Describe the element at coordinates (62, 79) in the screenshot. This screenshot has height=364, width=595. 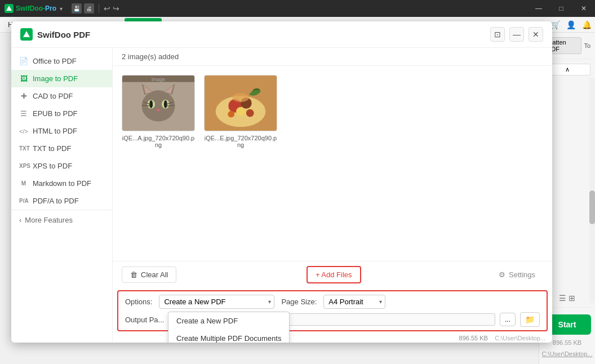
I see `sidebar-item-image-to-pdf: 🖼 Image to PDF` at that location.